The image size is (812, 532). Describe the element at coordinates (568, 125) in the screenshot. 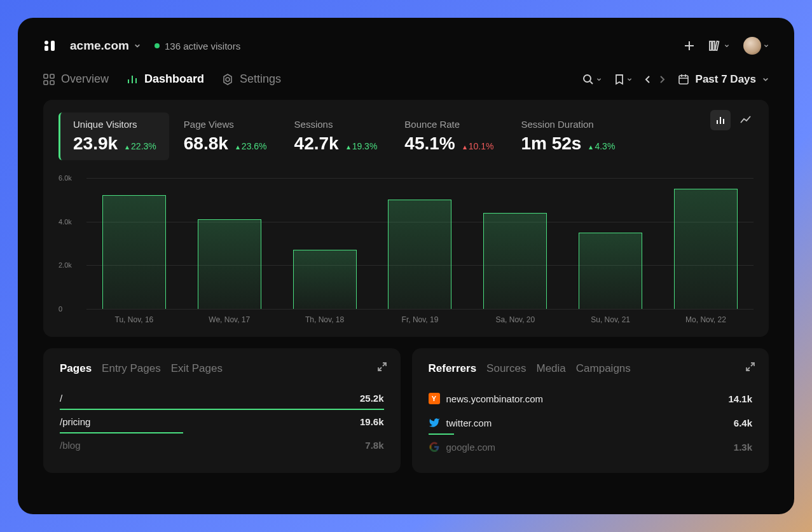

I see `metric-label: Session Duration` at that location.